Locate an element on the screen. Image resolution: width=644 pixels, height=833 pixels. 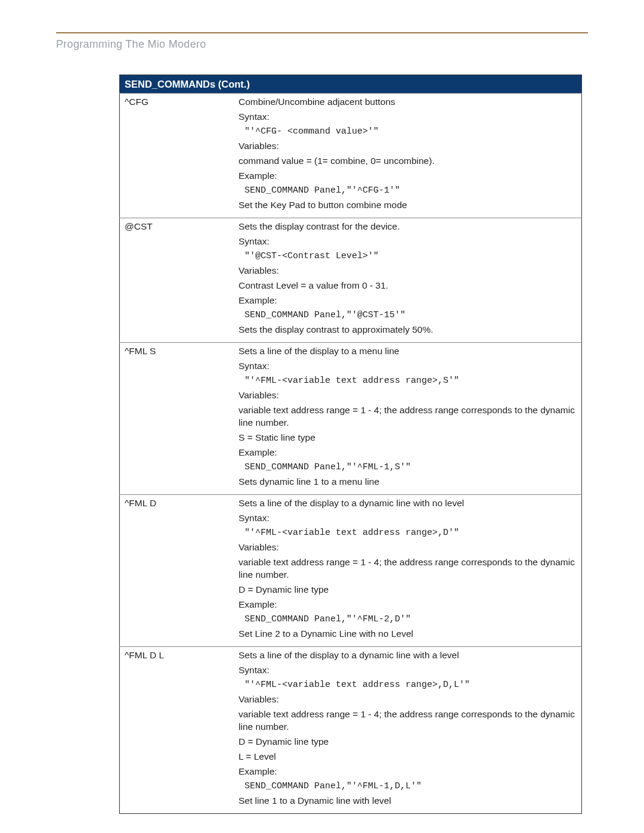
top-horizontal-rule is located at coordinates (322, 33).